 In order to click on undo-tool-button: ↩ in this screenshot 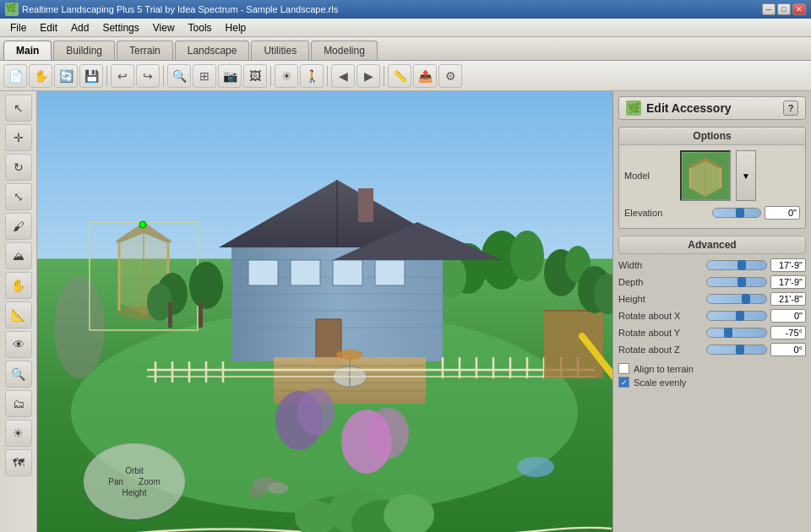, I will do `click(122, 76)`.